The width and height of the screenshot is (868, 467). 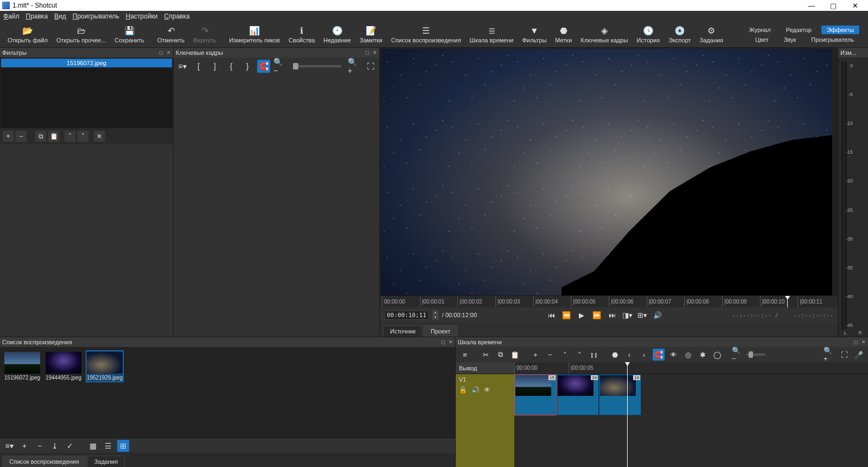 I want to click on tl-marker-button: ⬣, so click(x=615, y=355).